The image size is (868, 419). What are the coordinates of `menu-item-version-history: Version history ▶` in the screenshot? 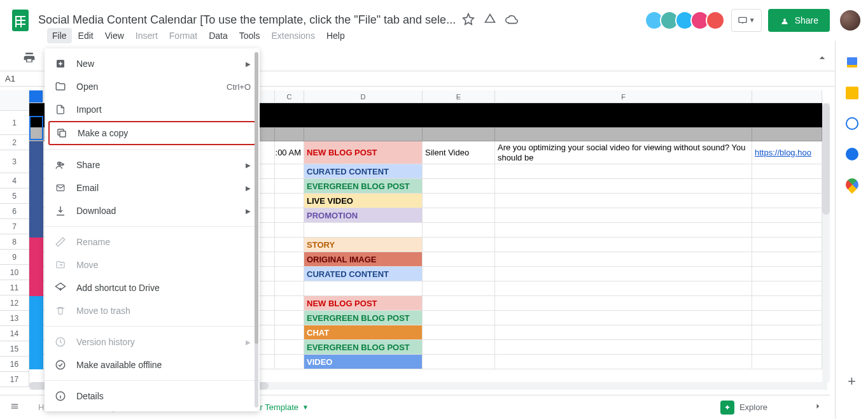 It's located at (152, 342).